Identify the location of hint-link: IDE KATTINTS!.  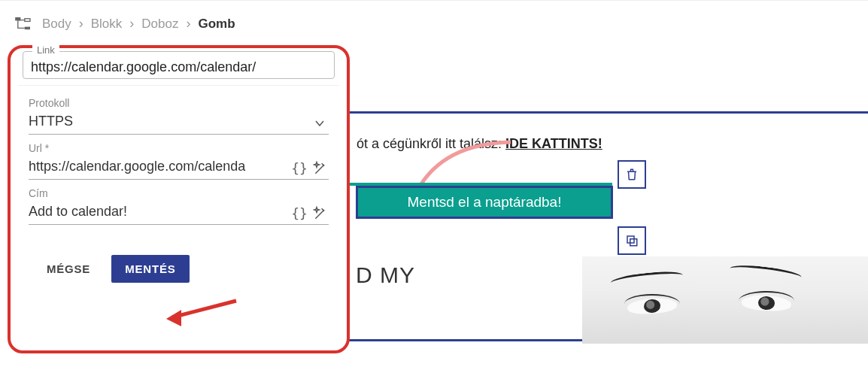
(554, 144).